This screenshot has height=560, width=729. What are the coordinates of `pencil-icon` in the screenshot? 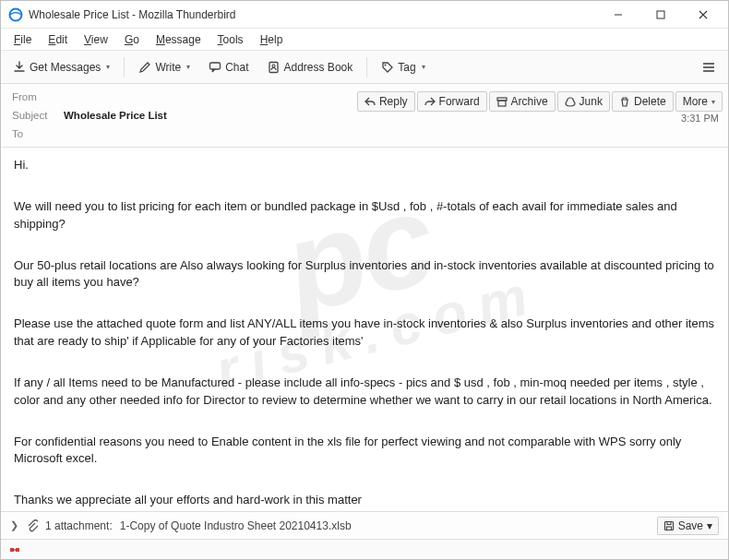 It's located at (145, 67).